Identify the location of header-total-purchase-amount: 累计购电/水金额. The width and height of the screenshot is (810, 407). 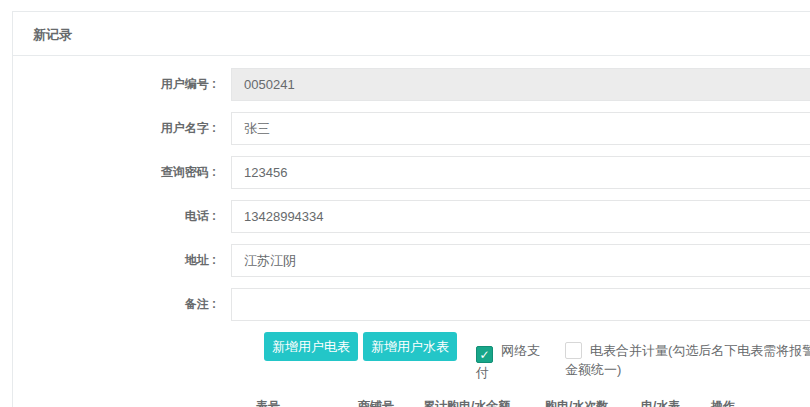
(484, 402).